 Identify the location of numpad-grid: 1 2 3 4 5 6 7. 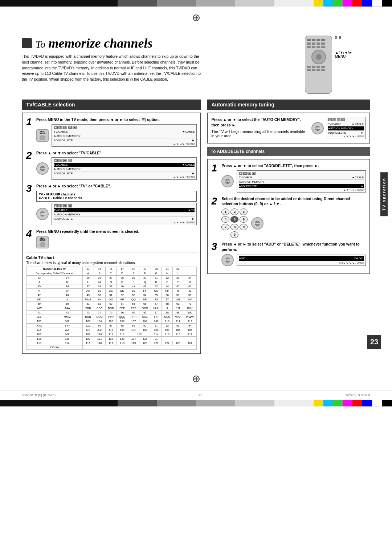
(234, 223).